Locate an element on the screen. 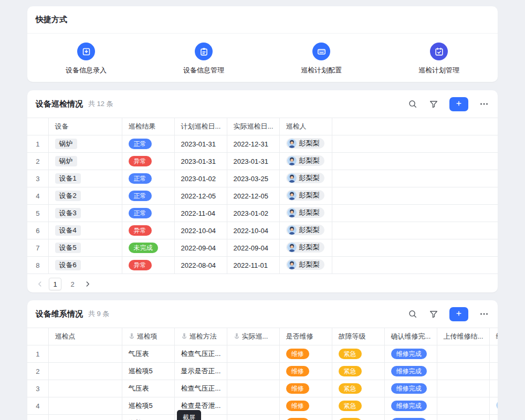 The height and width of the screenshot is (420, 525). column-header: 巡检人 is located at coordinates (306, 127).